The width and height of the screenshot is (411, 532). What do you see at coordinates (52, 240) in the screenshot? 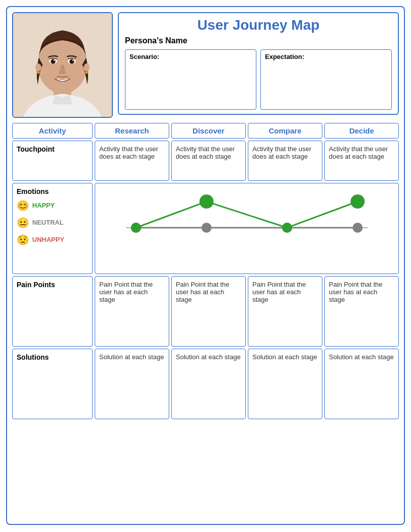
I see `emotion-unhappy-item: 😟 UNHAPPY` at bounding box center [52, 240].